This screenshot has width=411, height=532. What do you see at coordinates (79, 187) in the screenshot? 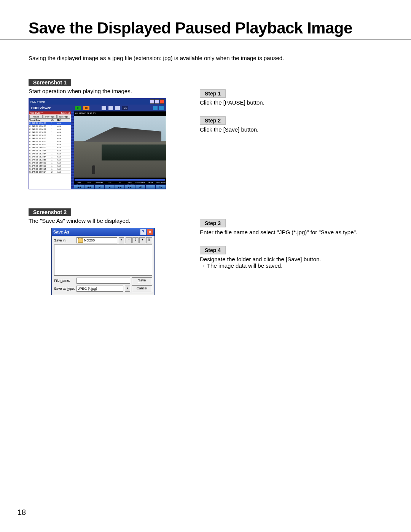
I see `prev-record-button: |◀◀` at bounding box center [79, 187].